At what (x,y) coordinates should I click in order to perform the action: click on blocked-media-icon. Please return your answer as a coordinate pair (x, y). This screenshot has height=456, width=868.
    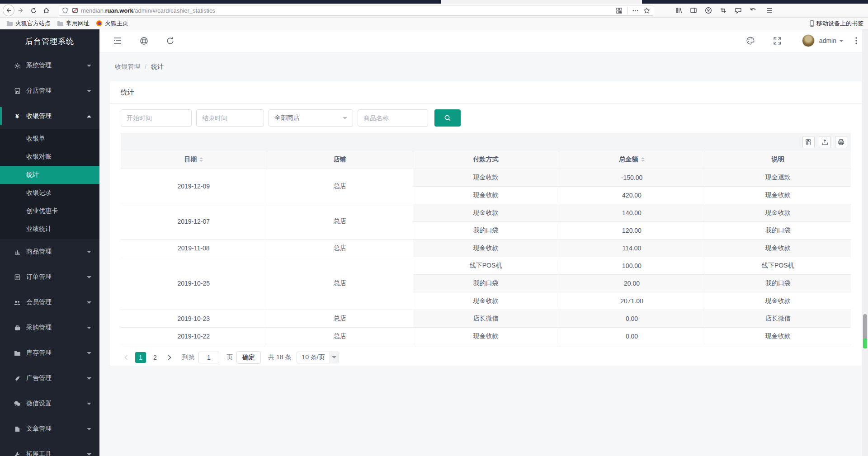
    Looking at the image, I should click on (75, 10).